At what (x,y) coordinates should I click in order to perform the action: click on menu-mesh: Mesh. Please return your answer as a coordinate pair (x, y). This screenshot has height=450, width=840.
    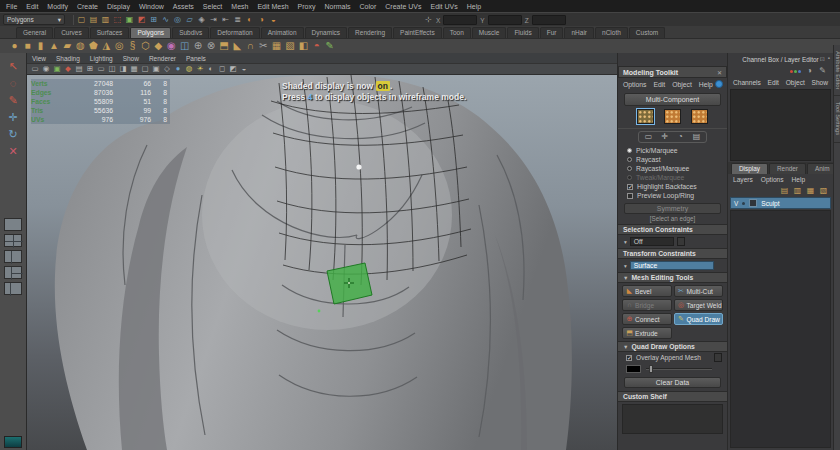
    Looking at the image, I should click on (240, 6).